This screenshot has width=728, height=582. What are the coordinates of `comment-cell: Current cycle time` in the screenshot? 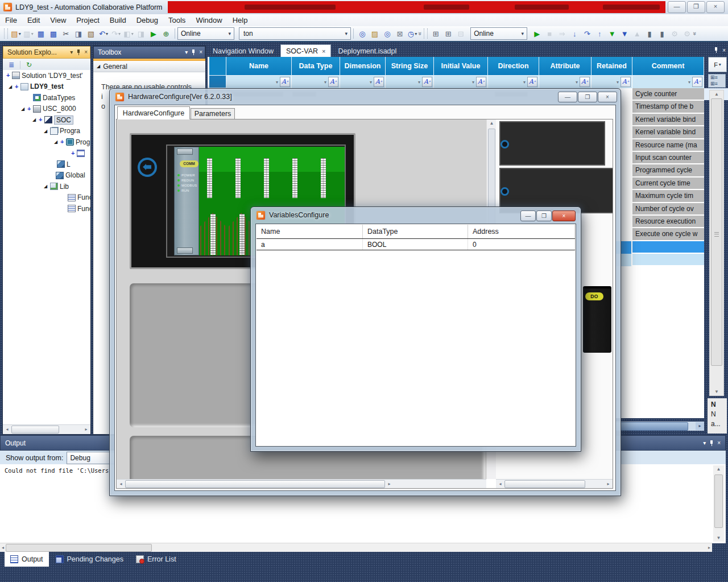 It's located at (668, 184).